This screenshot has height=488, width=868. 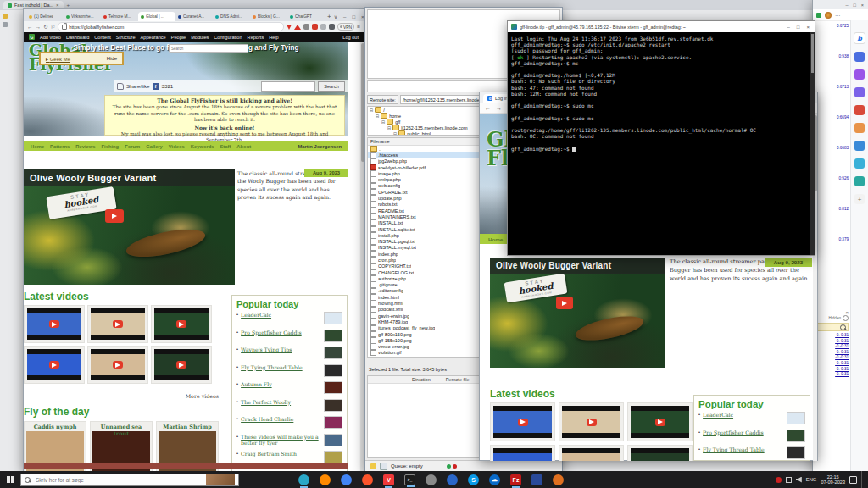 I want to click on clock: 22:15 07-09-2023, so click(x=832, y=480).